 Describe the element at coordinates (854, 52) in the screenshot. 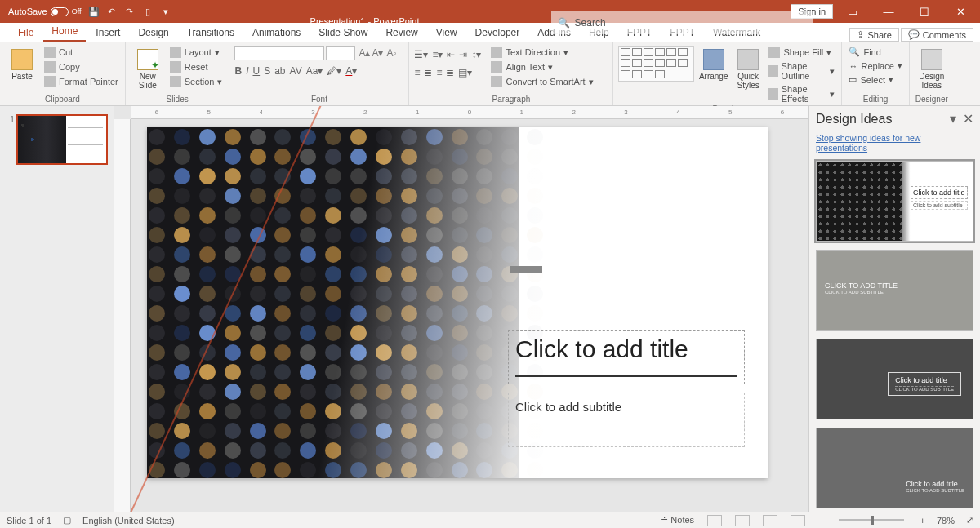

I see `find-icon: 🔍` at that location.